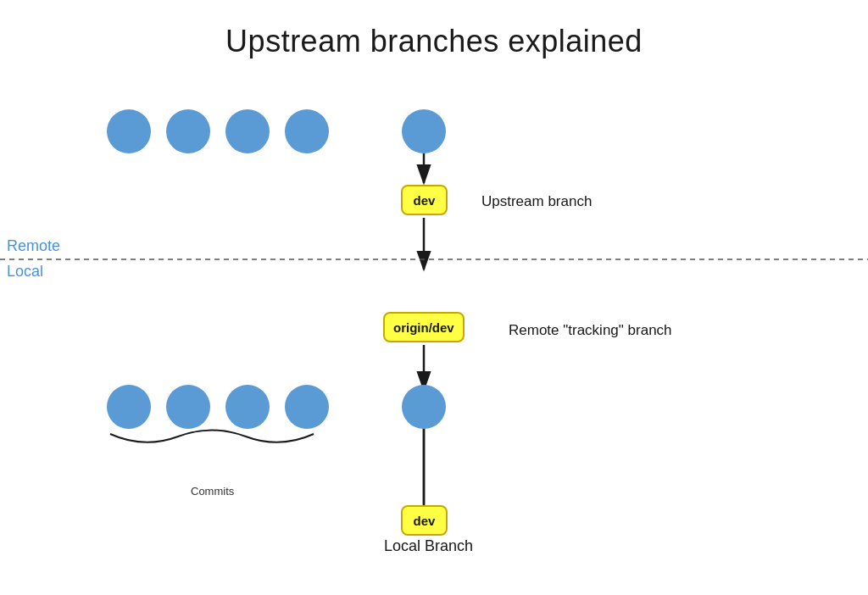 This screenshot has height=595, width=868. Describe the element at coordinates (212, 437) in the screenshot. I see `commits-brace` at that location.